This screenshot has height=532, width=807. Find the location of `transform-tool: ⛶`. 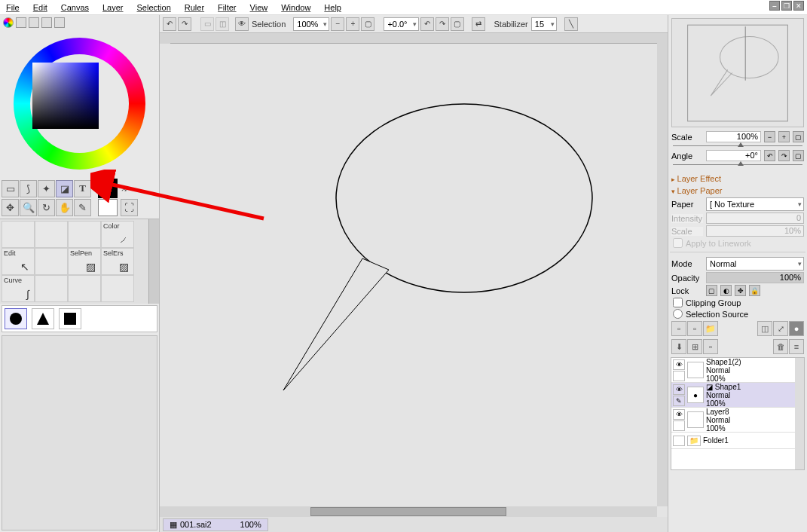

transform-tool: ⛶ is located at coordinates (130, 208).